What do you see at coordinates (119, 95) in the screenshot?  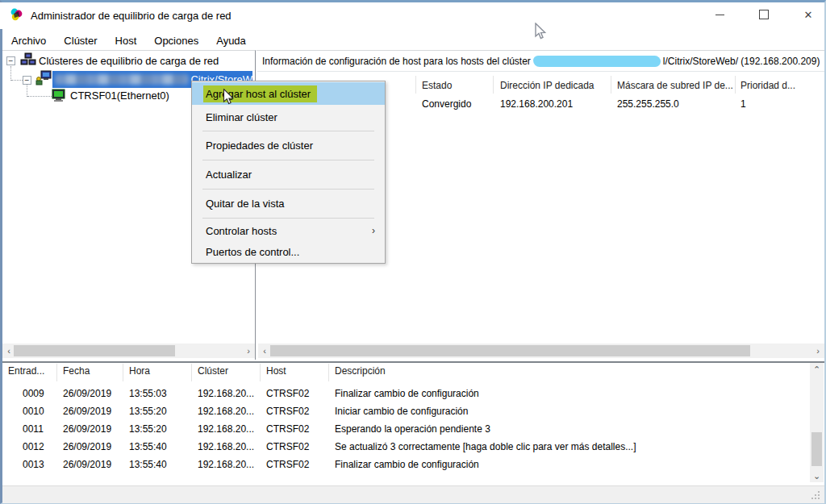 I see `tree-host-label: CTRSF01(Ethernet0)` at bounding box center [119, 95].